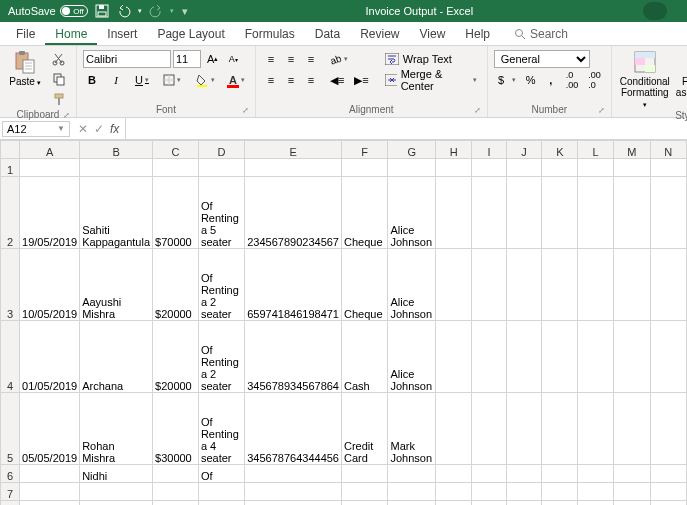  Describe the element at coordinates (221, 150) in the screenshot. I see `col-header: D` at that location.